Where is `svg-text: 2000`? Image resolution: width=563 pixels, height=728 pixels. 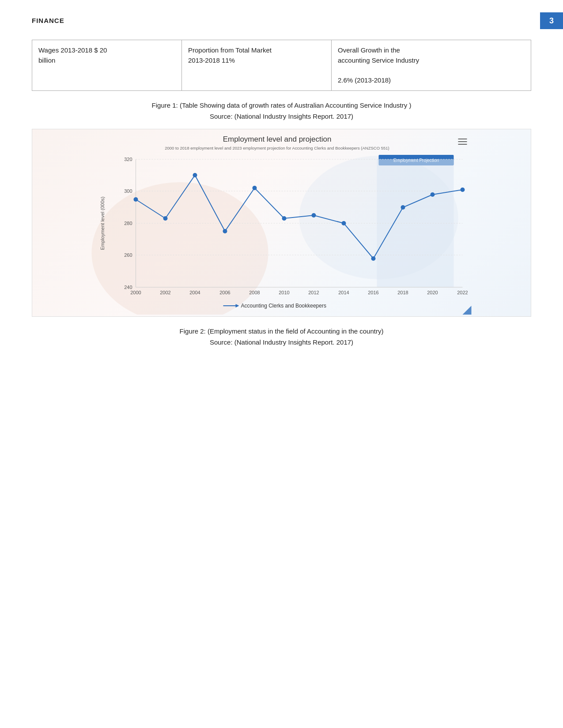 svg-text: 2000 is located at coordinates (136, 293).